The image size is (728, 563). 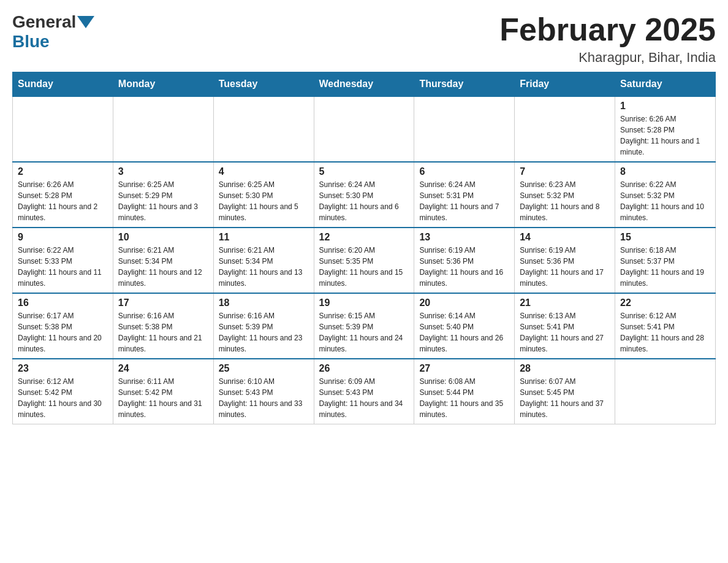 What do you see at coordinates (464, 391) in the screenshot?
I see `calendar-cell: 27Sunrise: 6:08 AM Sunset: 5:44 PM Dayli…` at bounding box center [464, 391].